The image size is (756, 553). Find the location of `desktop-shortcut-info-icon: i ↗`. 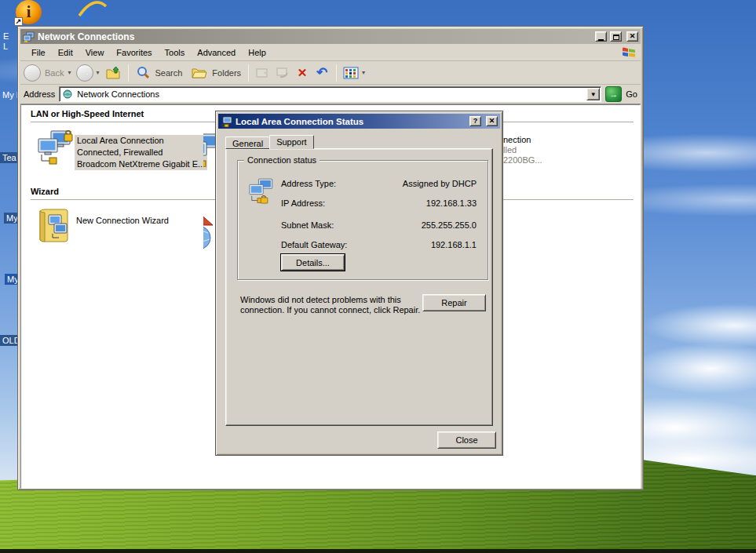

desktop-shortcut-info-icon: i ↗ is located at coordinates (28, 13).